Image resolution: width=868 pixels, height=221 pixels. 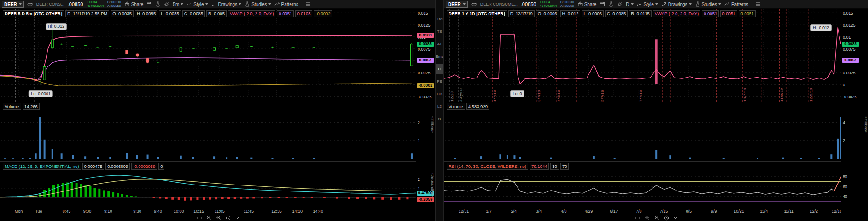 What do you see at coordinates (629, 5) in the screenshot?
I see `timeframe-dropdown: D` at bounding box center [629, 5].